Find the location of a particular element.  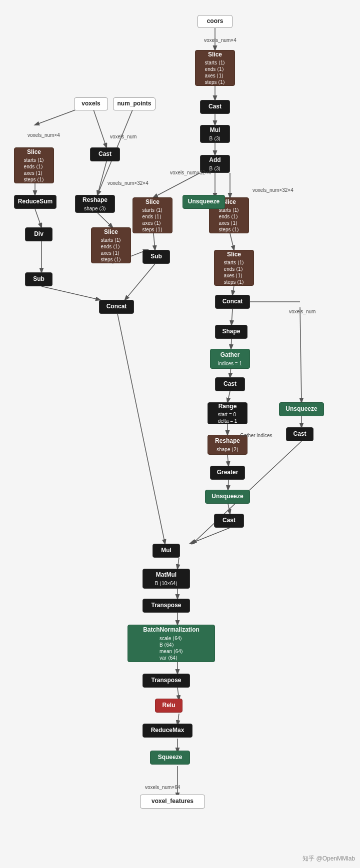

node-batchnorm: BatchNormalization scale ⟨64⟩B ⟨64⟩mean … is located at coordinates (171, 644).